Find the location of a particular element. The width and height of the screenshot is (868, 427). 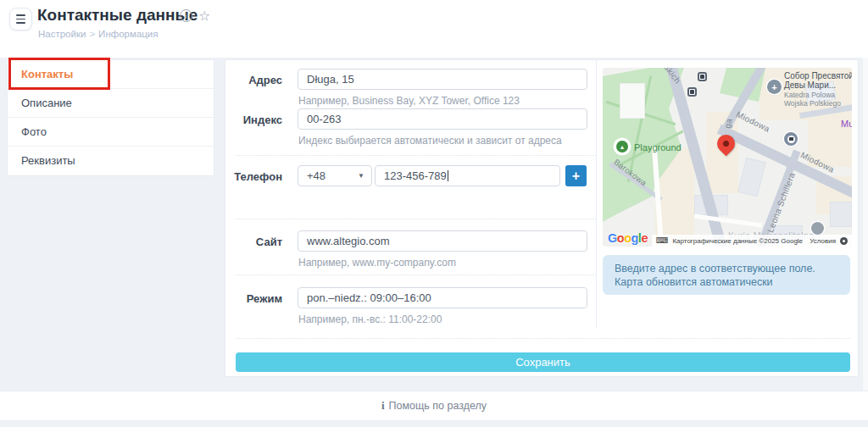

museum-label: Mu is located at coordinates (846, 124).